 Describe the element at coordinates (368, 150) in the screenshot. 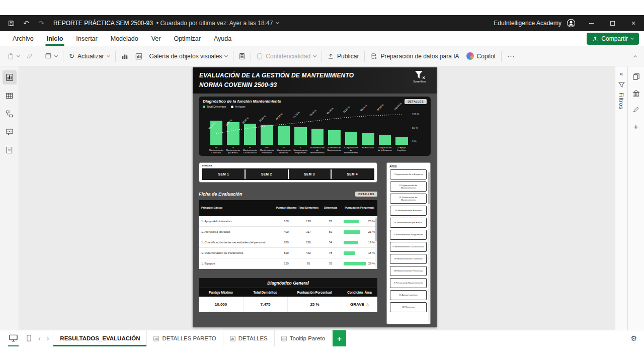

I see `pareto-category-label: XII Recursos` at that location.